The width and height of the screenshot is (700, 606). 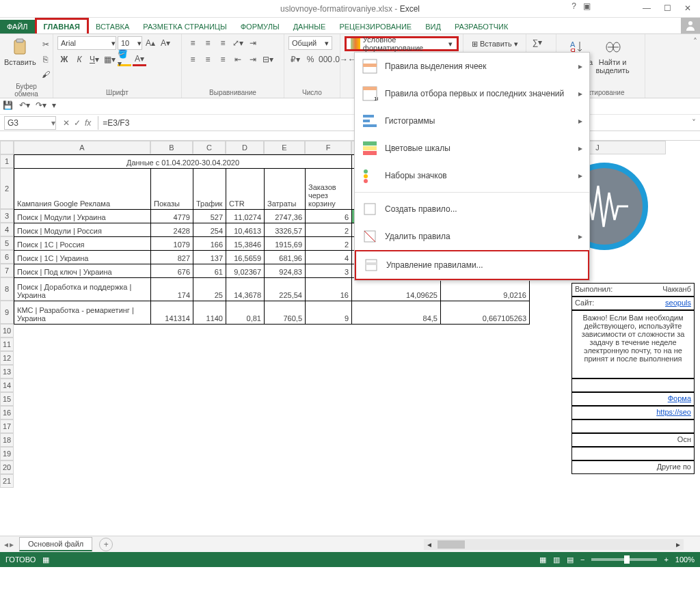 I want to click on row-header: 4, so click(x=7, y=230).